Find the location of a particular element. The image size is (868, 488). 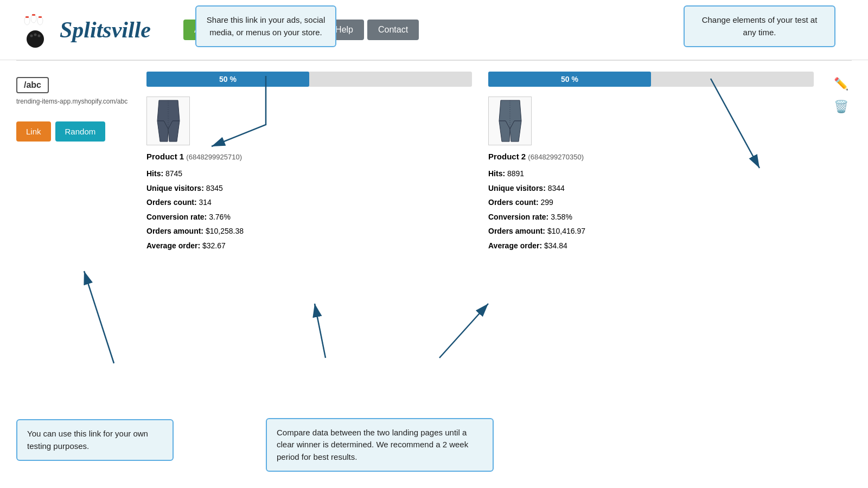

product1-image is located at coordinates (168, 121).